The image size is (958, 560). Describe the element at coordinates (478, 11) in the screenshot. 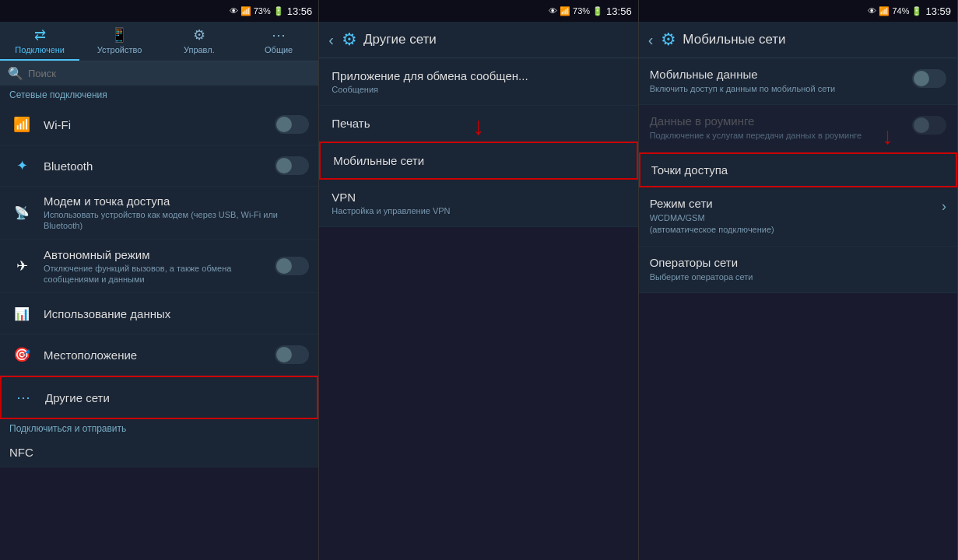

I see `status-bar-2: 👁 📶 73% 🔋 13:56` at that location.